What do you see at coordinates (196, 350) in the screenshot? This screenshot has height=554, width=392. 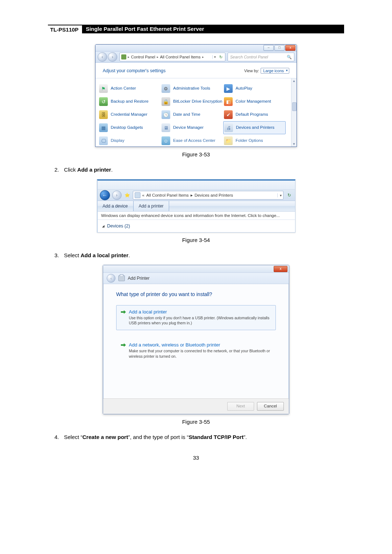 I see `option-add-network-printer: Add a network, wireless or Bluetooth pri…` at bounding box center [196, 350].